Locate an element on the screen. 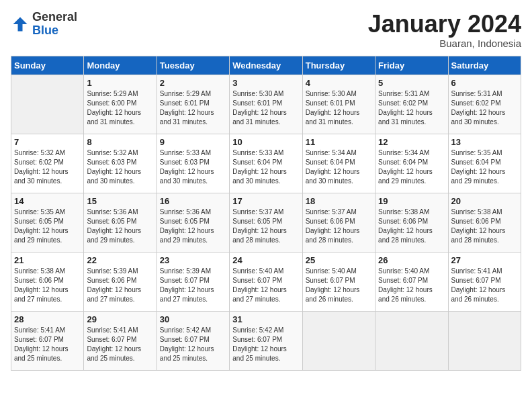  day-number: 6 is located at coordinates (485, 83).